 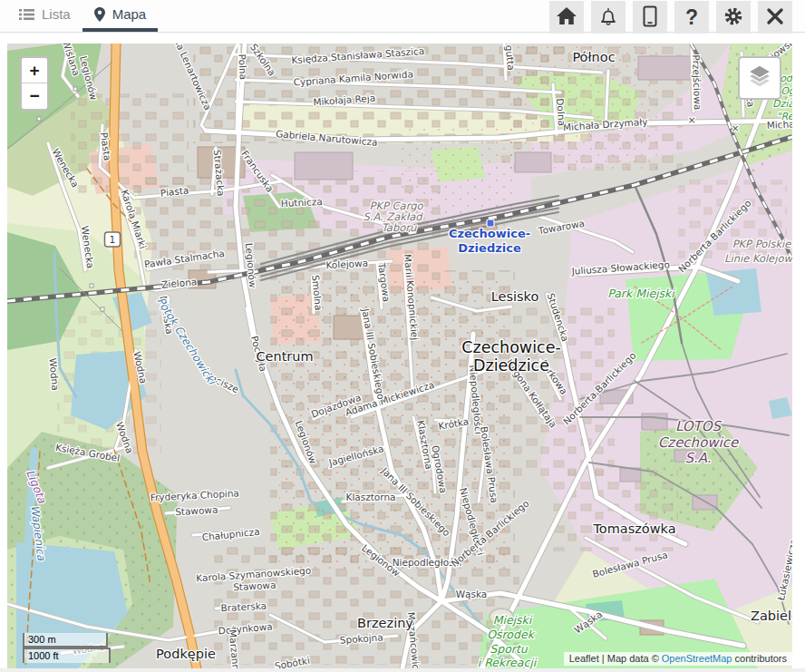 What do you see at coordinates (490, 223) in the screenshot?
I see `railway-station-icon` at bounding box center [490, 223].